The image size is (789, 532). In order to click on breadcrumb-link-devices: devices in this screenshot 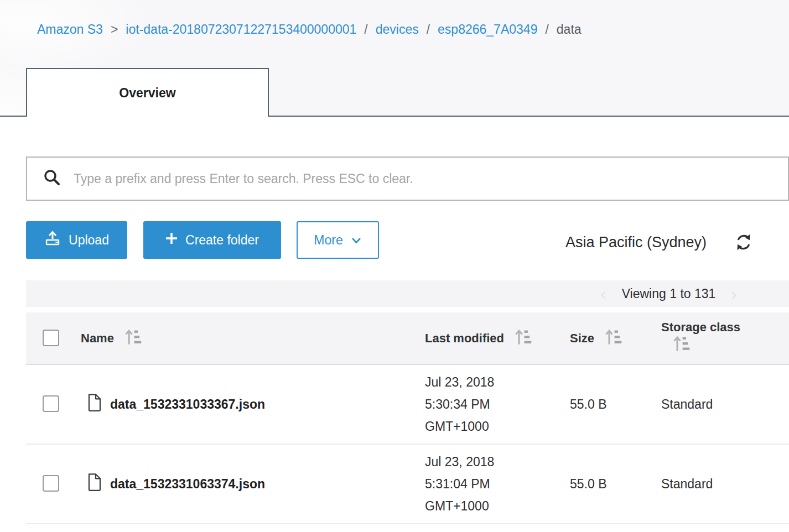, I will do `click(397, 30)`.